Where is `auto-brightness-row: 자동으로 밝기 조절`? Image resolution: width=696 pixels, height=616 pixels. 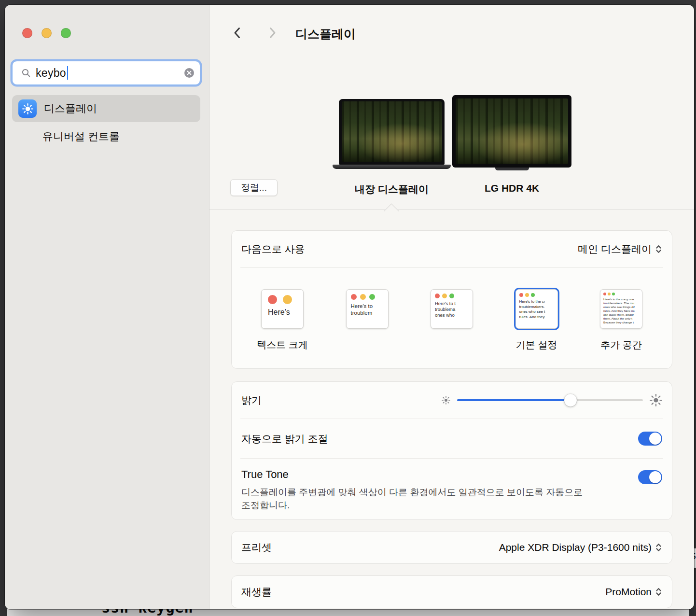 auto-brightness-row: 자동으로 밝기 조절 is located at coordinates (452, 438).